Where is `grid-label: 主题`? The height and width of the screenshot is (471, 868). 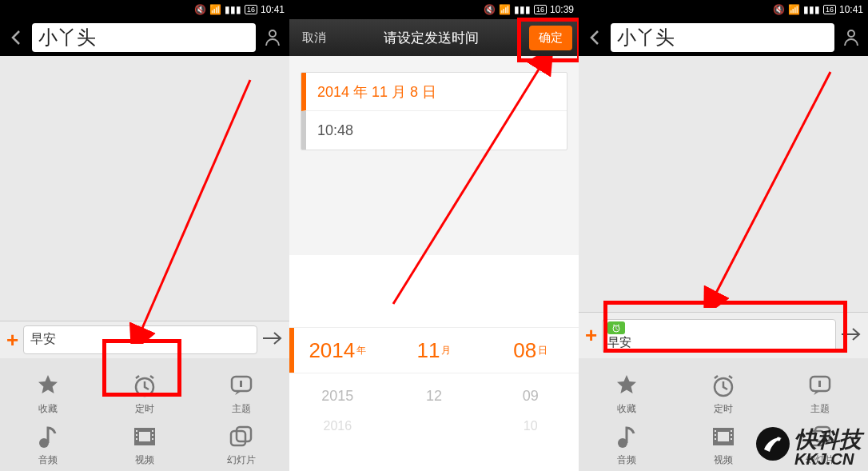 grid-label: 主题 is located at coordinates (241, 409).